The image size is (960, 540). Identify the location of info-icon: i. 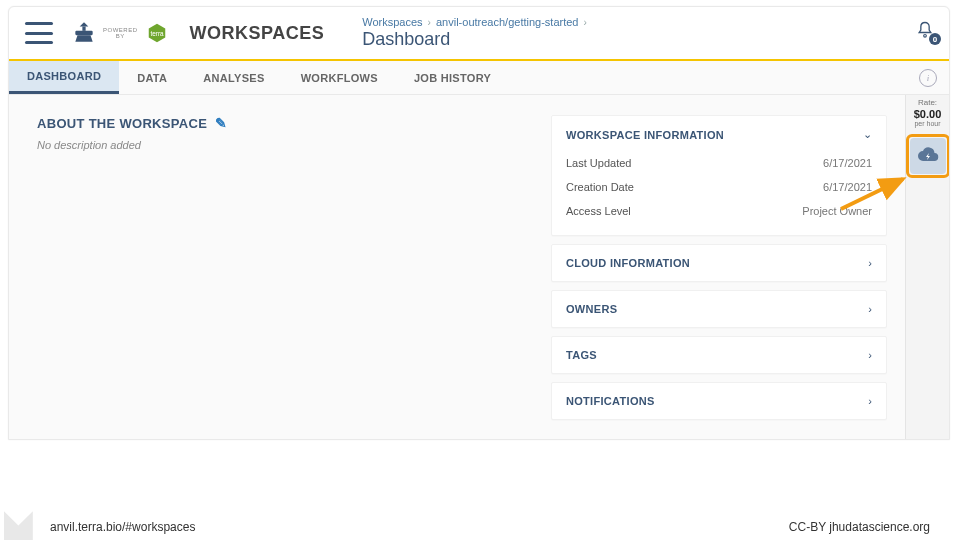
(928, 78).